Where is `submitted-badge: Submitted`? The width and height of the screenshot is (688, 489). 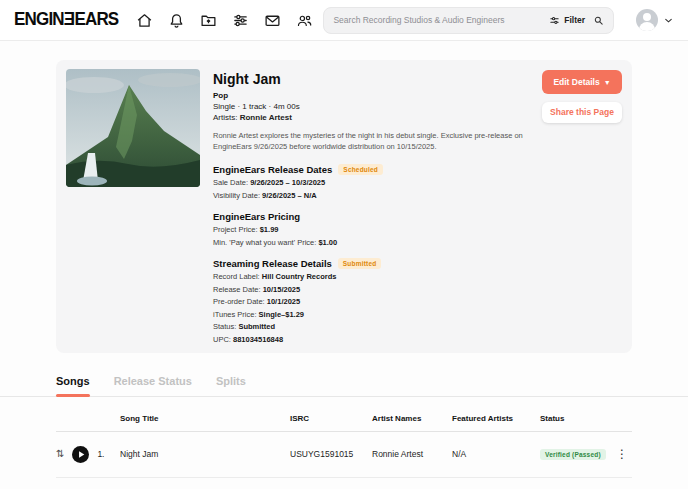
submitted-badge: Submitted is located at coordinates (360, 264).